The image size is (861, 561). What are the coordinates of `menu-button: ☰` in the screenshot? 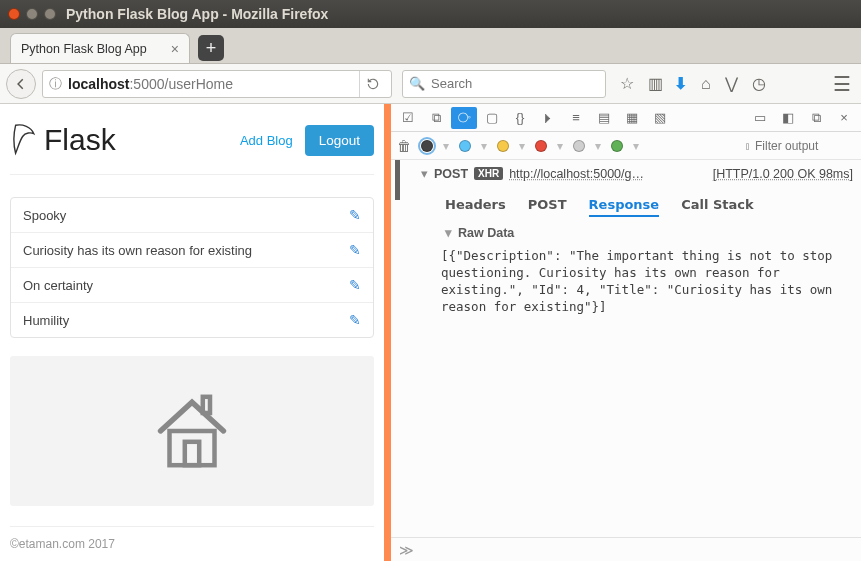 It's located at (842, 84).